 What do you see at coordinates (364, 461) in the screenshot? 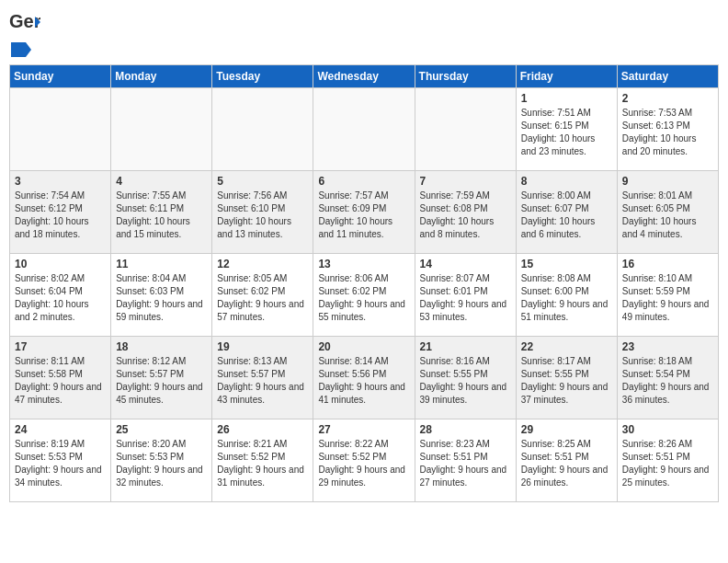
I see `calendar-week-row: 24Sunrise: 8:19 AMSunset: 5:53 PMDayligh…` at bounding box center [364, 461].